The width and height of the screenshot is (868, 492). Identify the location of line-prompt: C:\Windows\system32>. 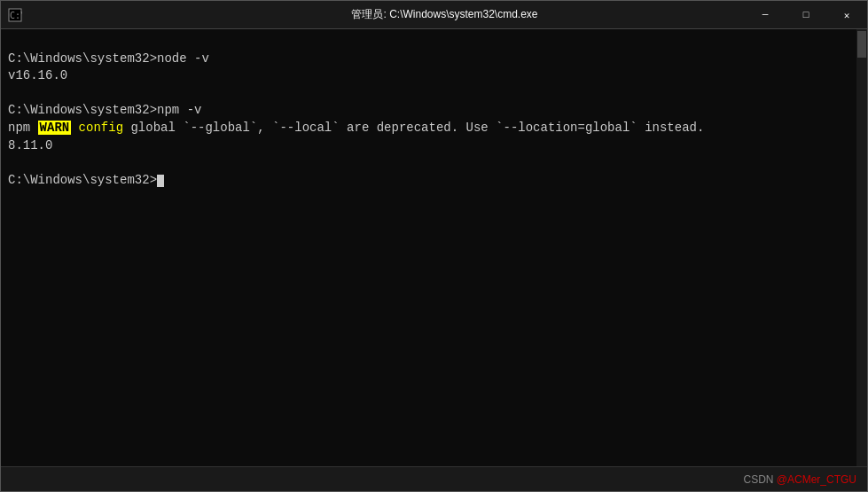
(434, 181).